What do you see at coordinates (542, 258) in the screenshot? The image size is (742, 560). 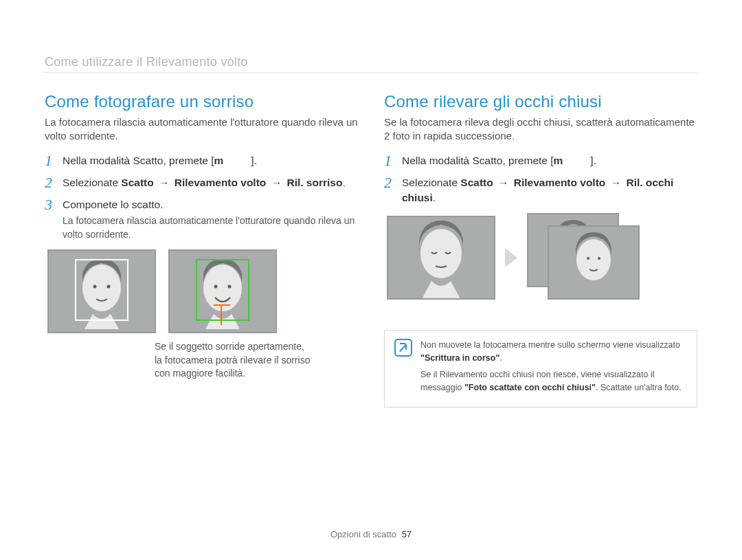 I see `illustration-row-blink` at bounding box center [542, 258].